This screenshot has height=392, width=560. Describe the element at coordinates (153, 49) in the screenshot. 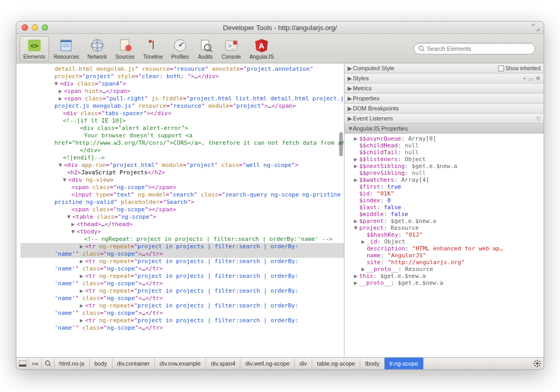

I see `tab-timeline: Timeline` at that location.